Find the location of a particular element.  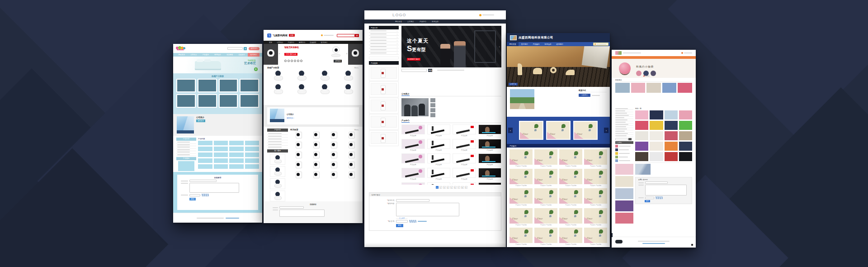

popular-item is located at coordinates (624, 153).